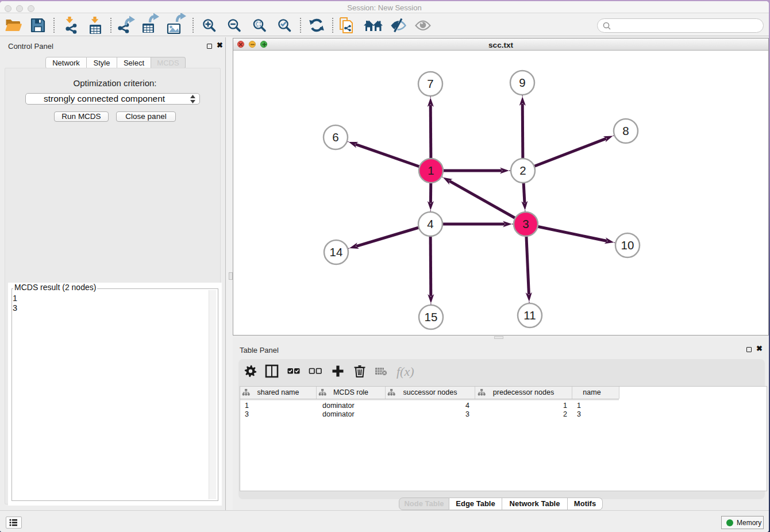 The height and width of the screenshot is (532, 770). Describe the element at coordinates (525, 224) in the screenshot. I see `svg-text: 3` at that location.